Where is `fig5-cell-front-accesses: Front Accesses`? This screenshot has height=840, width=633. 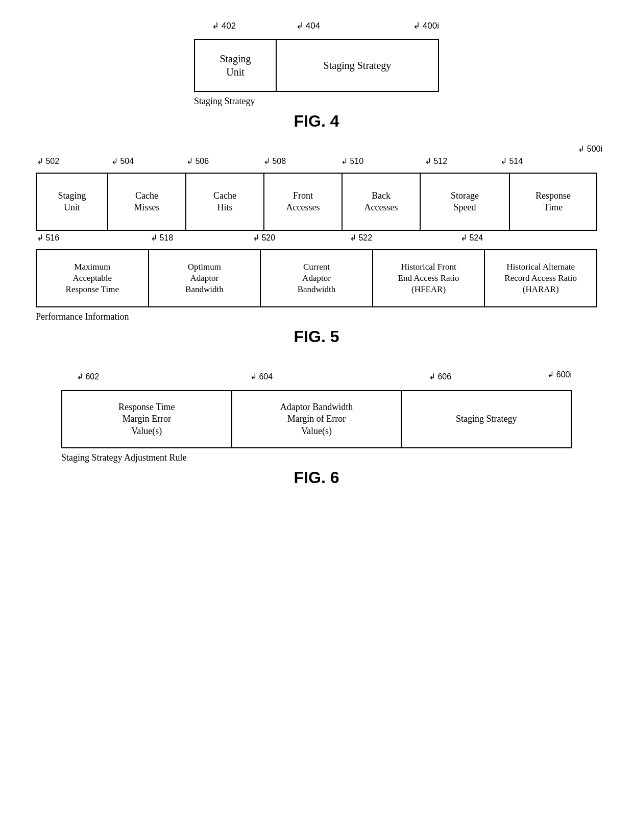
fig5-cell-front-accesses: Front Accesses is located at coordinates (303, 202).